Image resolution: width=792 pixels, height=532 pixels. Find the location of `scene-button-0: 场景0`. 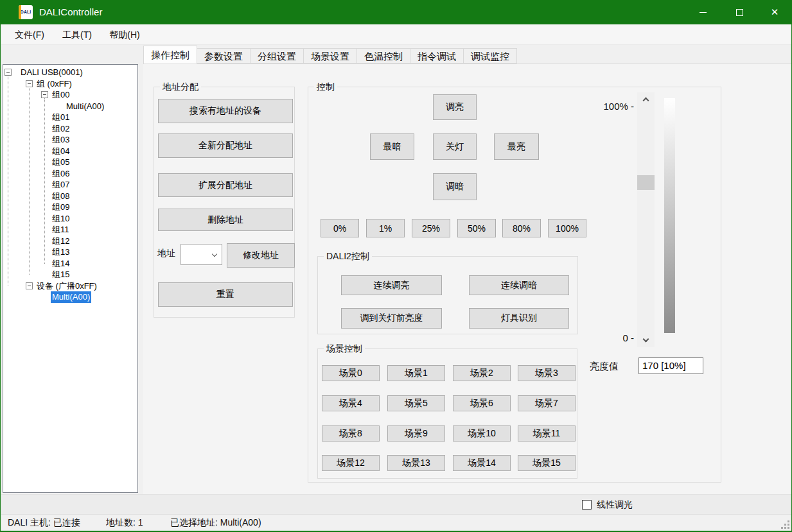

scene-button-0: 场景0 is located at coordinates (351, 373).